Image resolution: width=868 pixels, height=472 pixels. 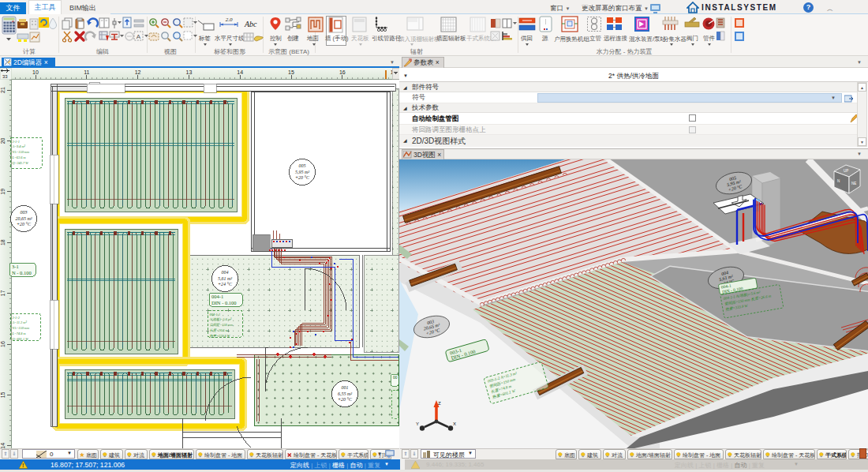 I want to click on svg-text: 管间距=150 mm, so click(x=222, y=325).